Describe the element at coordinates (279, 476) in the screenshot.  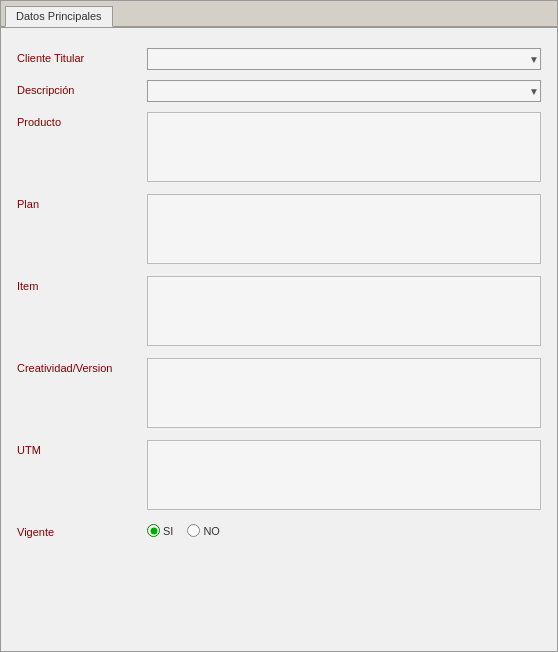
I see `utm-row: UTM` at that location.